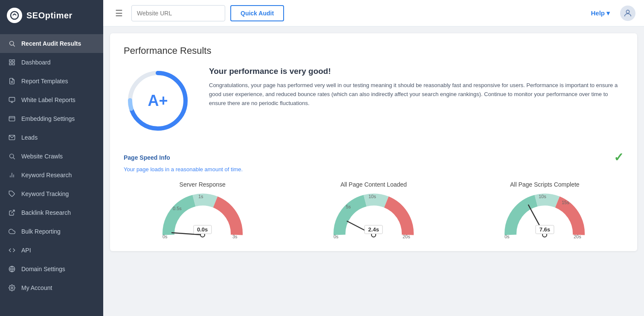 The height and width of the screenshot is (316, 644). What do you see at coordinates (12, 44) in the screenshot?
I see `search-icon` at bounding box center [12, 44].